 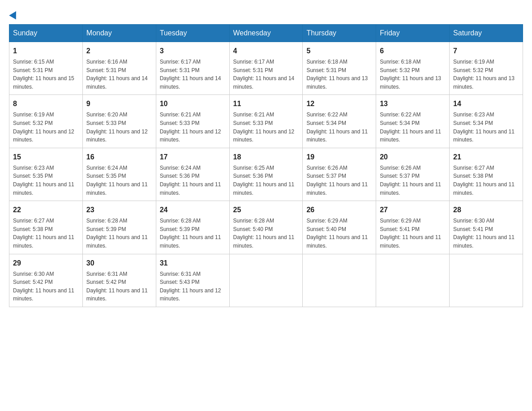 I want to click on calendar-day-cell: 3Sunrise: 6:17 AMSunset: 5:31 PMDaylight…, so click(x=193, y=68).